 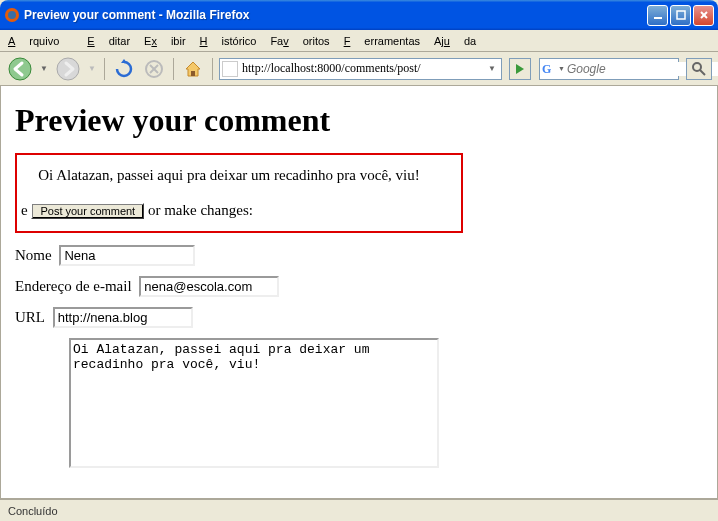 I want to click on post-comment-button: Post your comment, so click(x=88, y=211).